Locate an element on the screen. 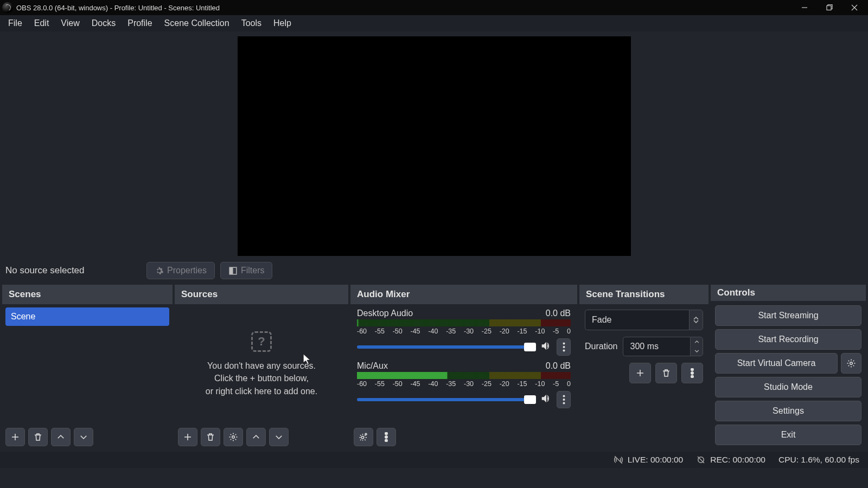 Image resolution: width=868 pixels, height=488 pixels. menu-docks: Docks is located at coordinates (104, 23).